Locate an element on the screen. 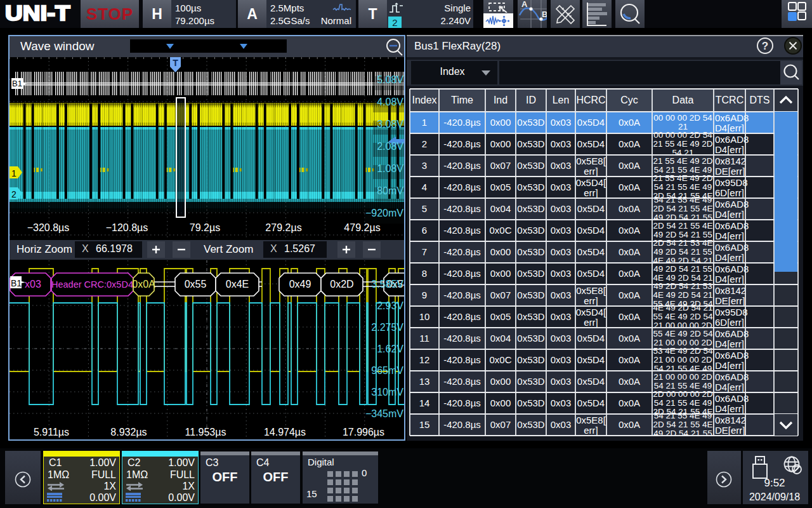  svg-text: 5.08V is located at coordinates (390, 80).